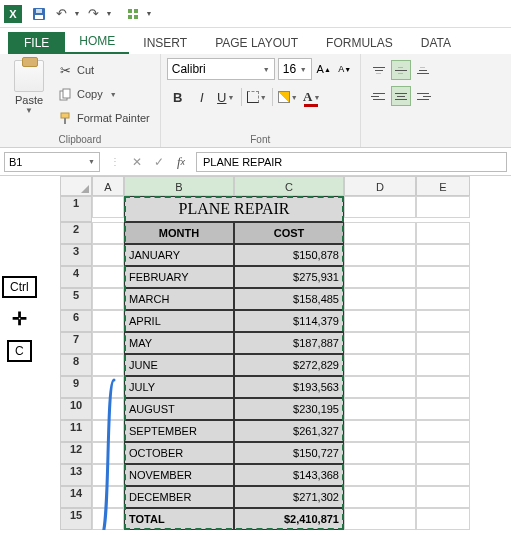  Describe the element at coordinates (423, 70) in the screenshot. I see `align-bottom-button` at that location.